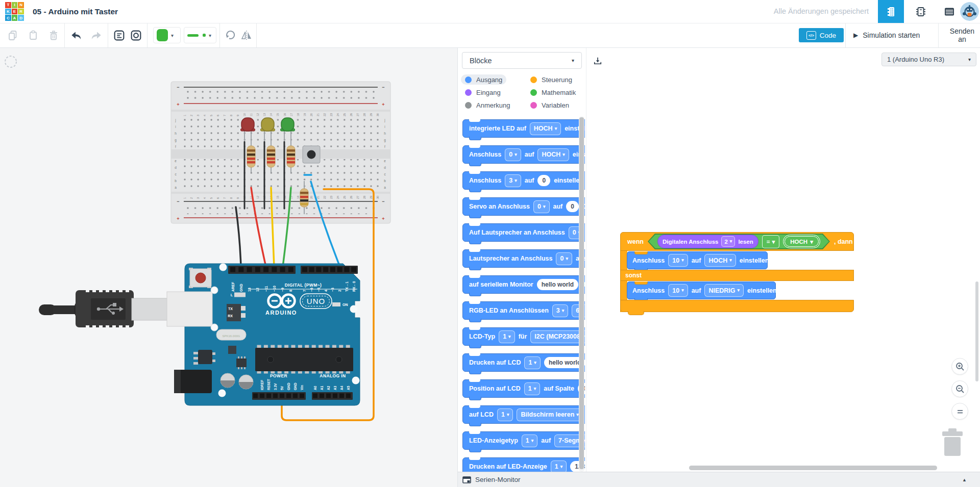  Describe the element at coordinates (524, 129) in the screenshot. I see `palette-block: integrierte LED aufHOCH▾einstellen` at that location.